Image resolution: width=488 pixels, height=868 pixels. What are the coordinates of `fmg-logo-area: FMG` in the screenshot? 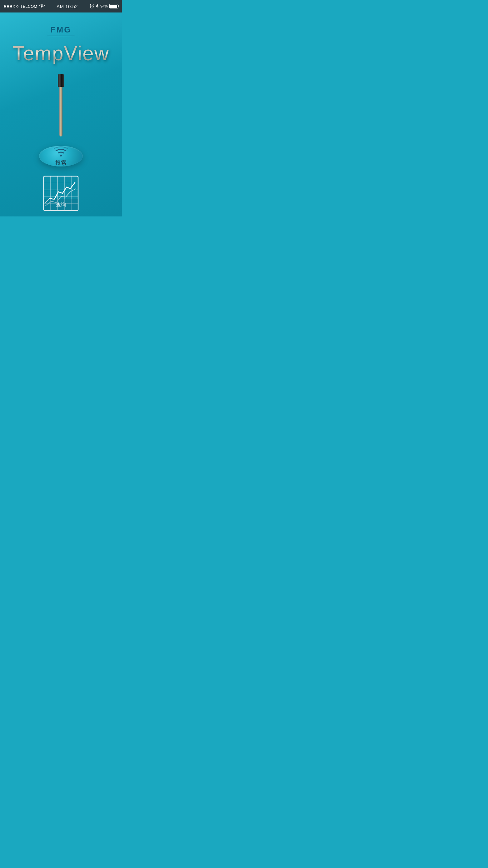 It's located at (61, 31).